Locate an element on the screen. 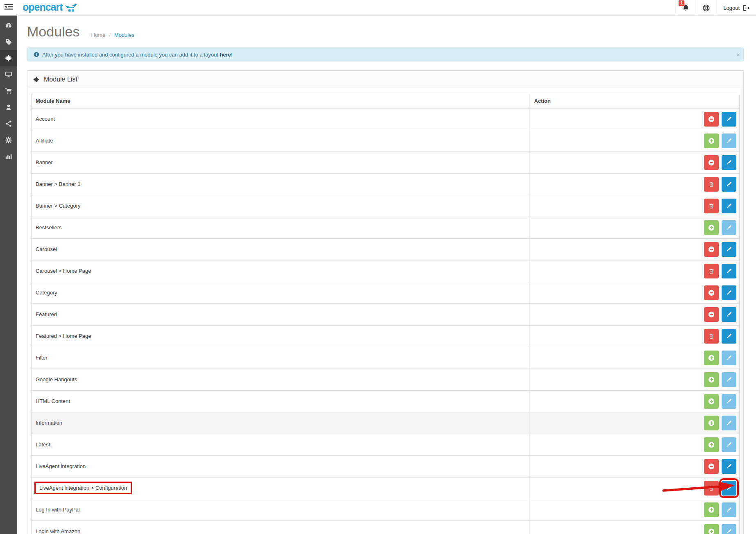 This screenshot has width=756, height=534. table-row: LiveAgent integration > Configuration is located at coordinates (386, 488).